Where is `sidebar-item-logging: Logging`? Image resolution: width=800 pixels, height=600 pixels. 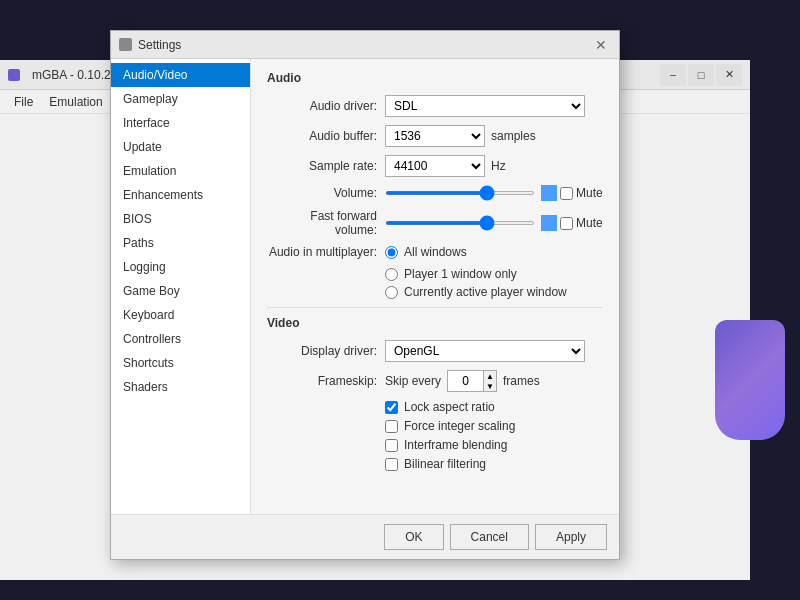
sidebar-item-logging: Logging is located at coordinates (180, 267).